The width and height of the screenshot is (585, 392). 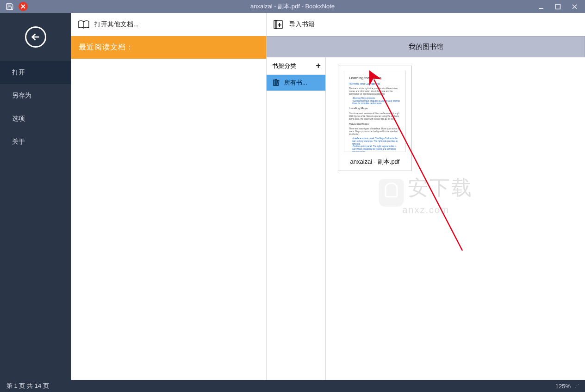 What do you see at coordinates (19, 119) in the screenshot?
I see `sidebar-item-label: 选项` at bounding box center [19, 119].